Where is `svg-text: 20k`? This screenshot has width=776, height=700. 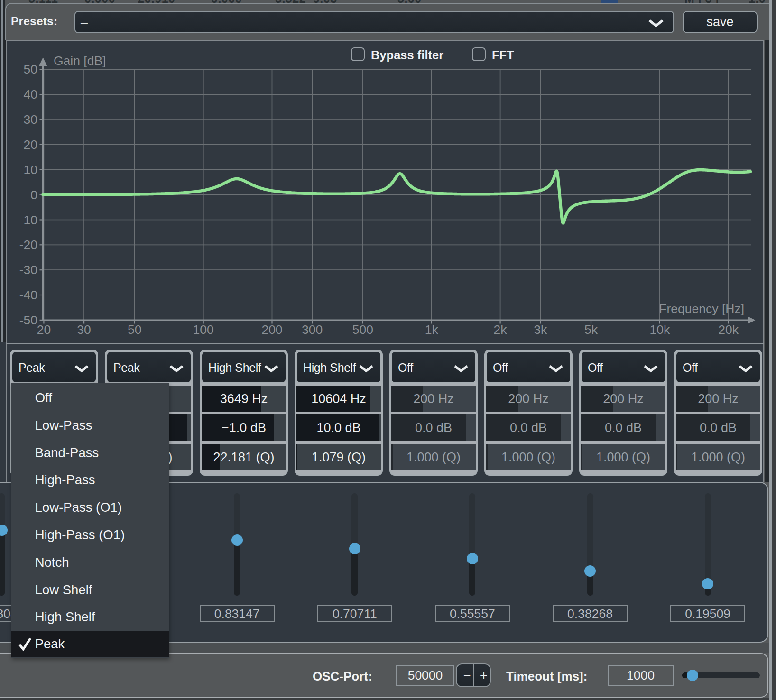 svg-text: 20k is located at coordinates (729, 330).